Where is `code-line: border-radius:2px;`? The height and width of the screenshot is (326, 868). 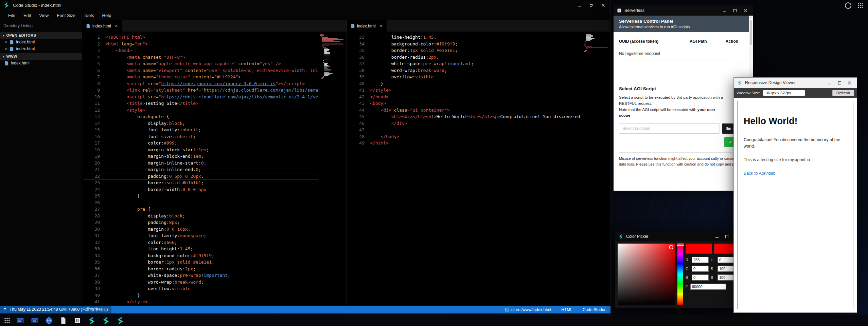 code-line: border-radius:2px; is located at coordinates (212, 269).